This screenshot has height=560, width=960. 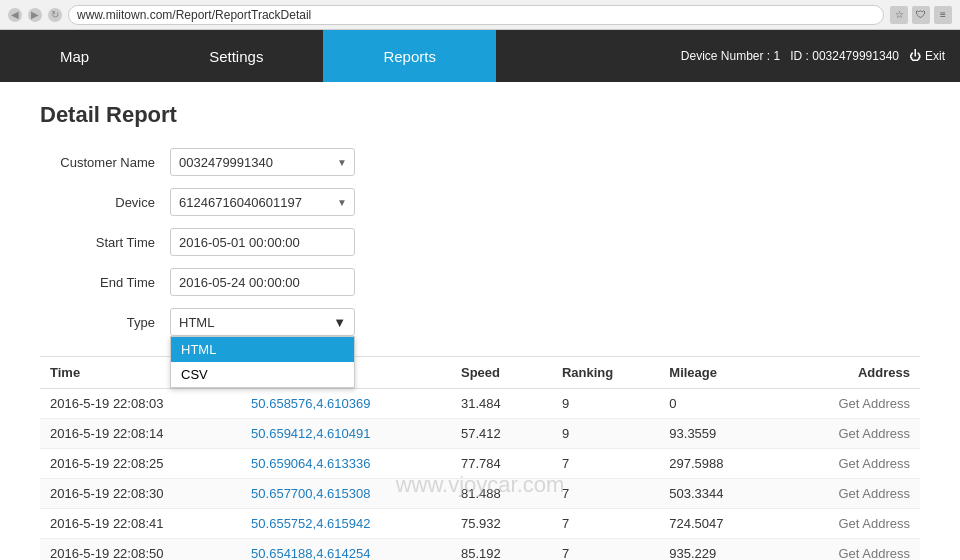 What do you see at coordinates (844, 56) in the screenshot?
I see `device-id: ID : 0032479991340` at bounding box center [844, 56].